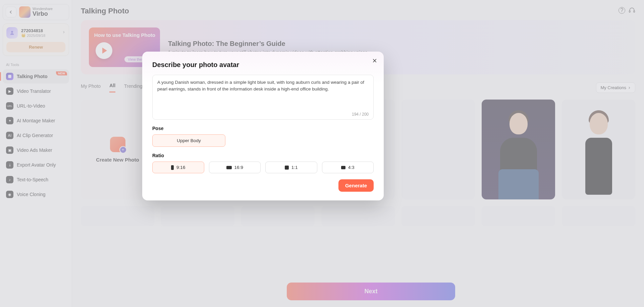  I want to click on ratio-1-1: 1:1, so click(291, 168).